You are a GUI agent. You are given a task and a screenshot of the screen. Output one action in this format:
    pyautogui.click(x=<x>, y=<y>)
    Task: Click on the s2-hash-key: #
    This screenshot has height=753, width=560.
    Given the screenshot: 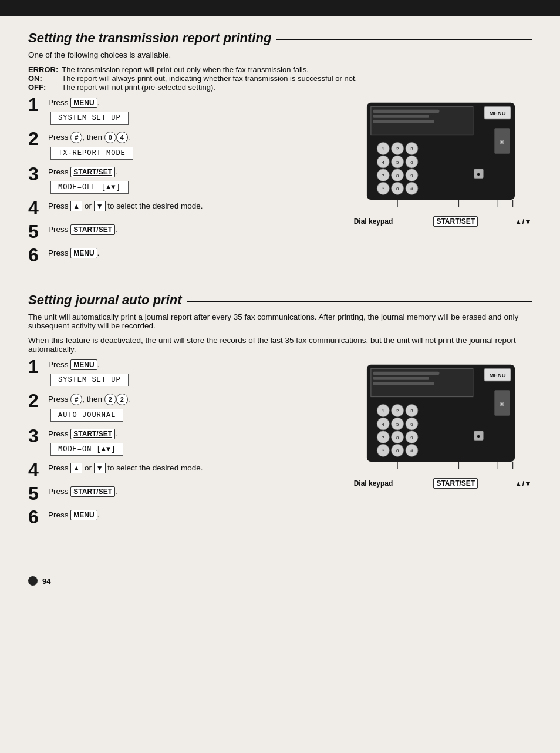 What is the action you would take?
    pyautogui.click(x=76, y=399)
    